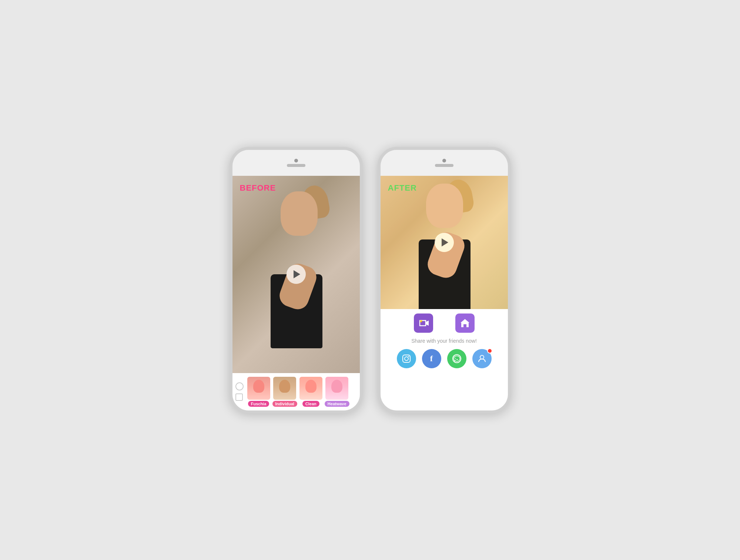 The width and height of the screenshot is (740, 560). What do you see at coordinates (240, 392) in the screenshot?
I see `filter-checks` at bounding box center [240, 392].